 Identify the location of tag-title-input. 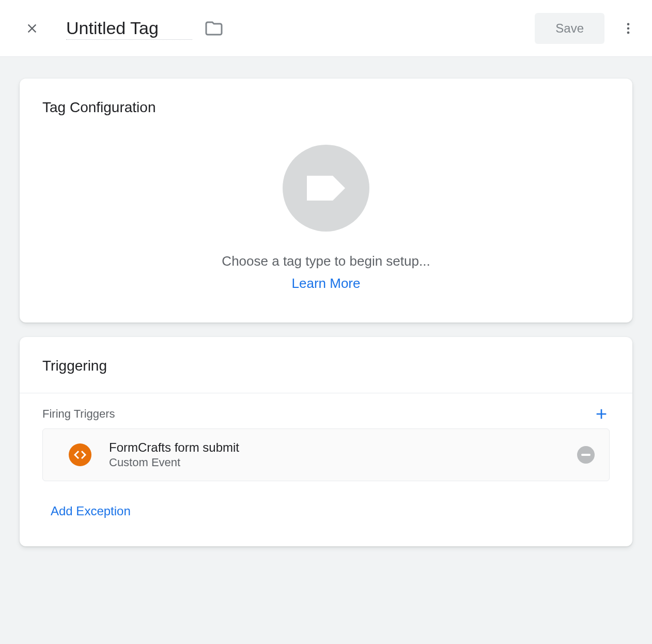
(129, 28).